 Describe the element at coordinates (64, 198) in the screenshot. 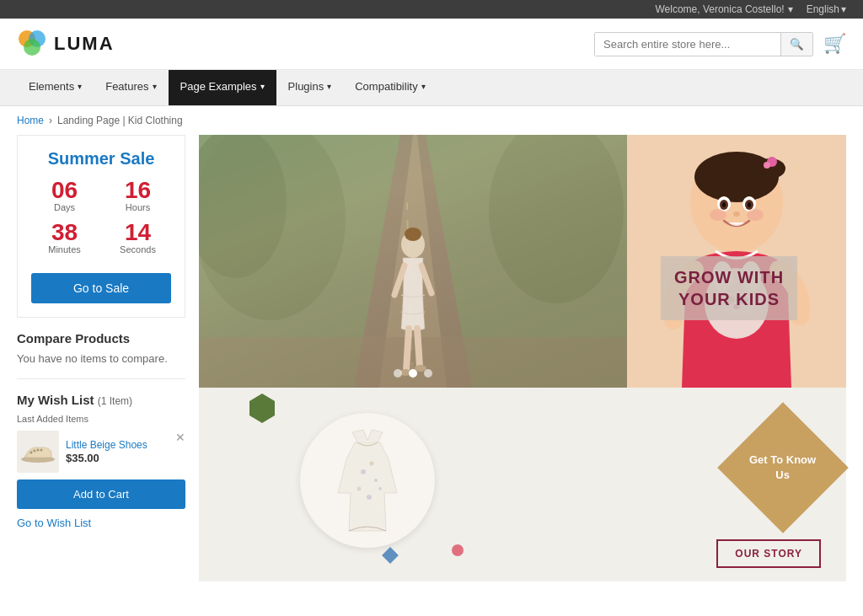

I see `countdown-days: 06 Days` at that location.